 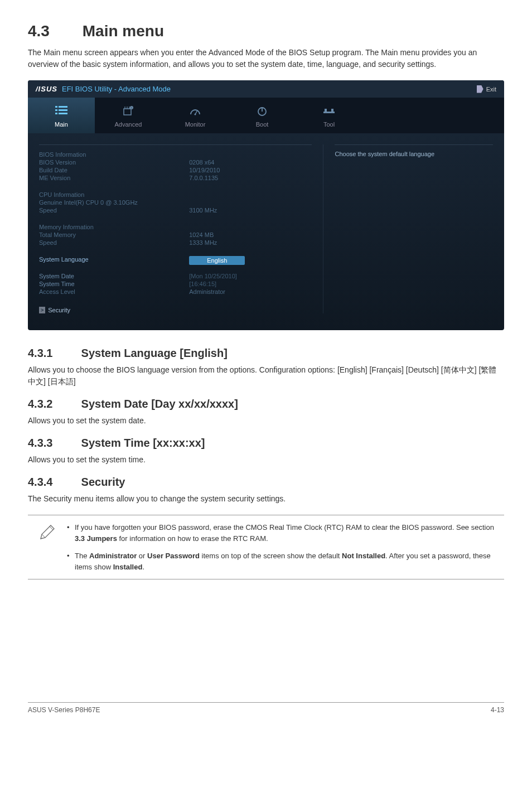 I want to click on tab-boot-label: Boot, so click(x=262, y=124).